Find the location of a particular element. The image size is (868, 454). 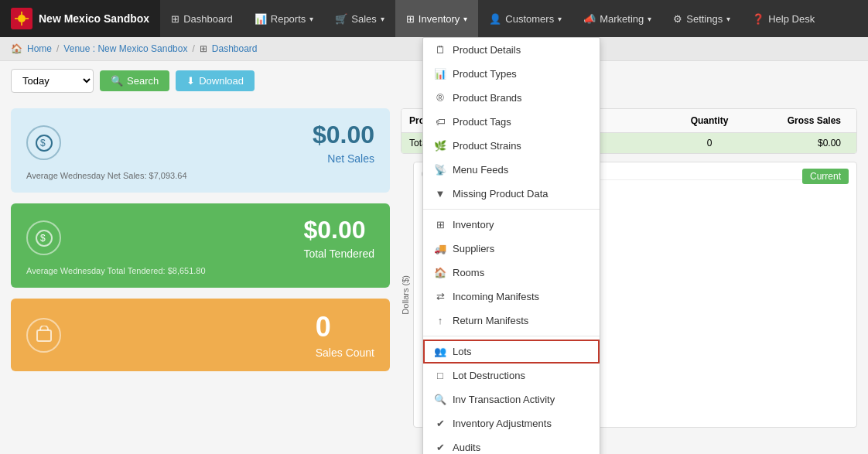

lot-destructions-label: Lot Destructions is located at coordinates (489, 376).